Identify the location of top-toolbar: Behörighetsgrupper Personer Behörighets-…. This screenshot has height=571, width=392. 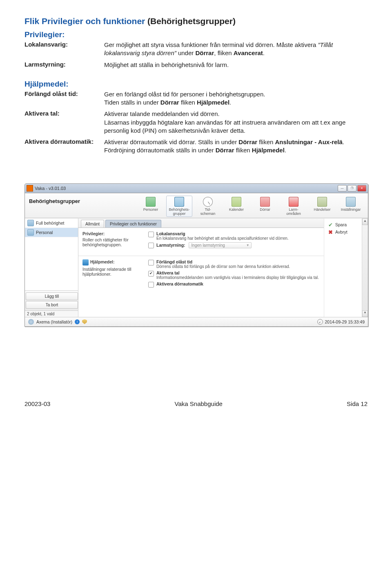
(196, 206).